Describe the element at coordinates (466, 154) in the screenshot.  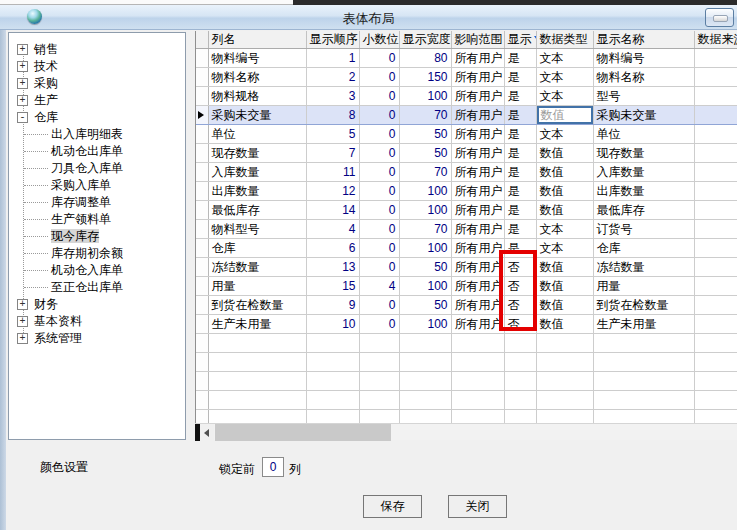
I see `table-row: 现存数量7050所有用户是数值现存数量` at that location.